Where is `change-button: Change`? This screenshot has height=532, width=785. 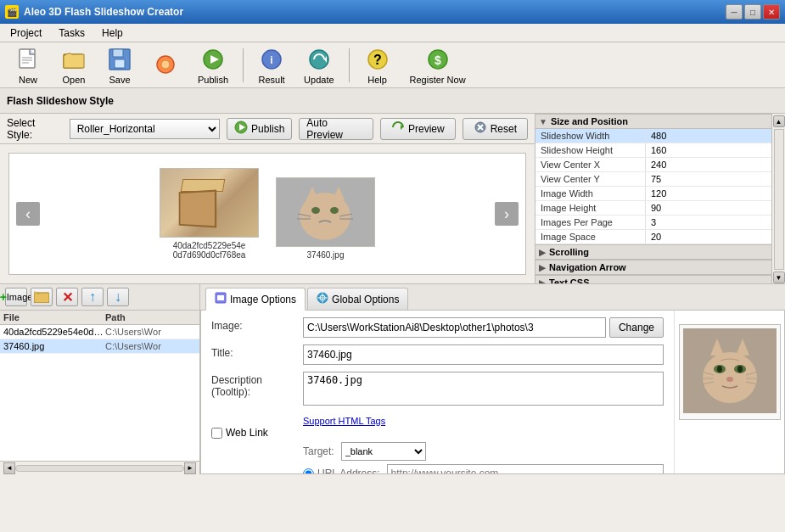
change-button: Change is located at coordinates (636, 328).